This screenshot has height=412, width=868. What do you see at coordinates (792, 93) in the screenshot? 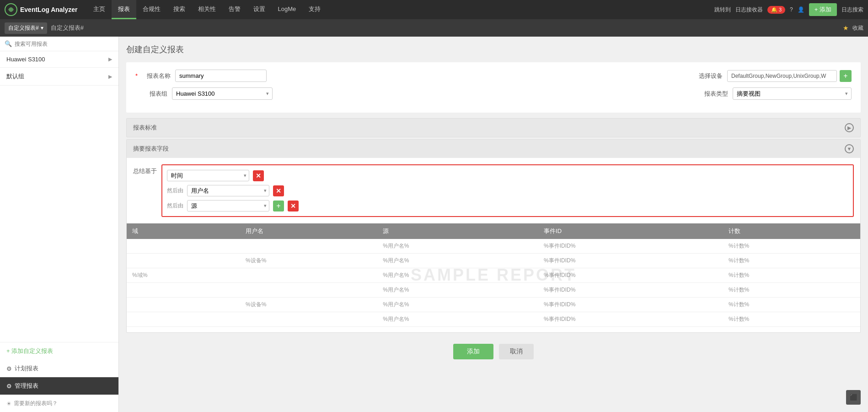
I see `report-type-select: 摘要视图` at bounding box center [792, 93].